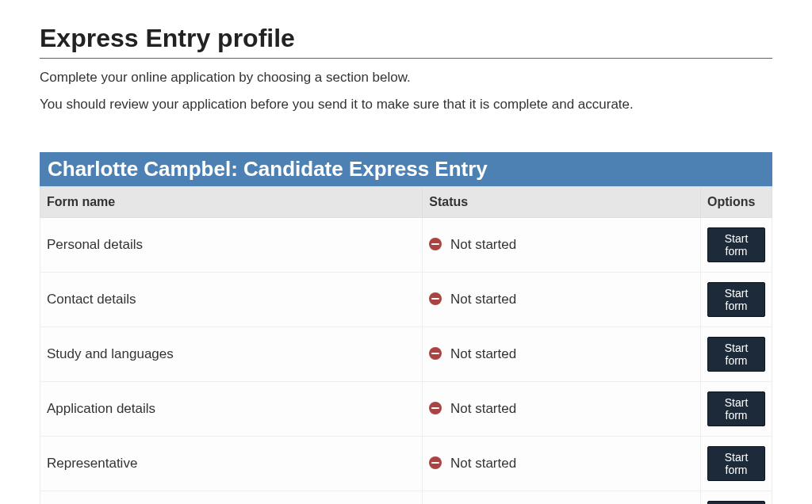 Image resolution: width=812 pixels, height=504 pixels. I want to click on table-row: Personal details Not started Start form, so click(406, 246).